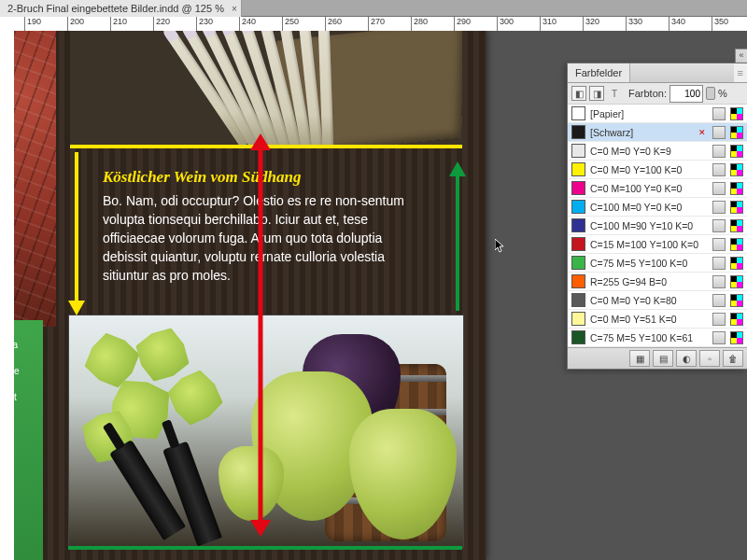 The height and width of the screenshot is (560, 747). What do you see at coordinates (657, 217) in the screenshot?
I see `swatches-panel: Farbfelder ≡ ◧ ◨ T Farbton: % [Papier][S…` at bounding box center [657, 217].